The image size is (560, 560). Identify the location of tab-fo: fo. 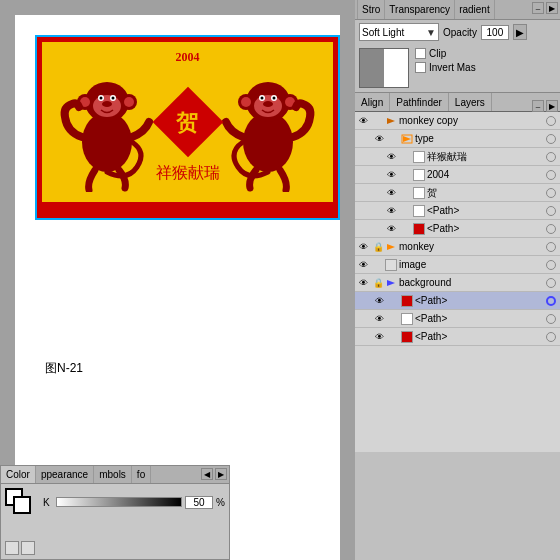
(142, 474).